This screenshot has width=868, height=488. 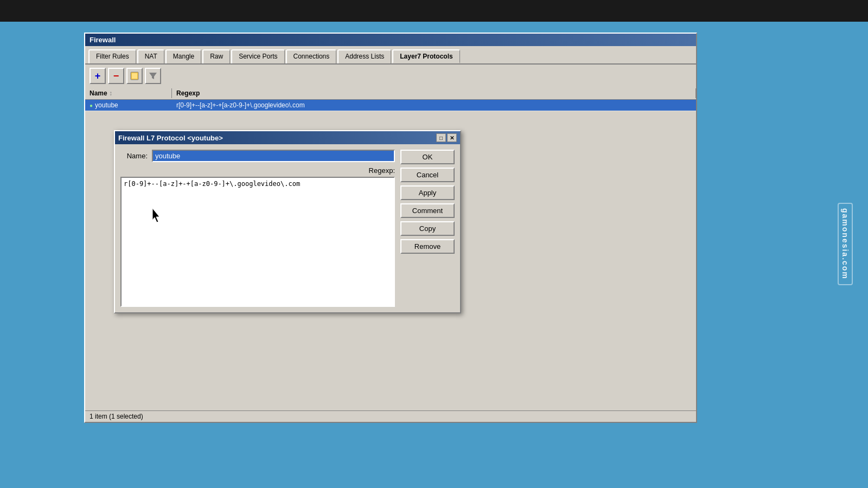 I want to click on remove-button: Remove, so click(x=427, y=246).